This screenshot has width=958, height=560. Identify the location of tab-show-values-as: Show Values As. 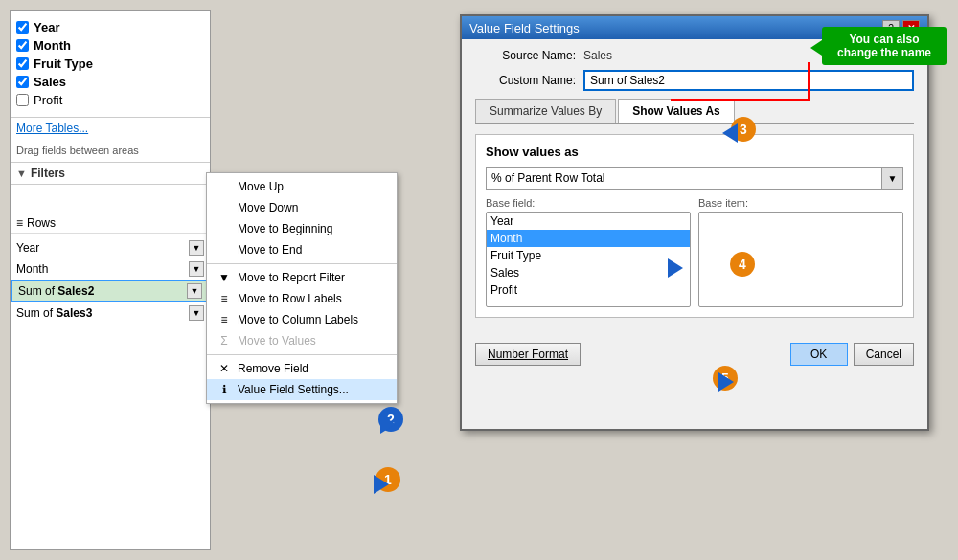
(676, 111).